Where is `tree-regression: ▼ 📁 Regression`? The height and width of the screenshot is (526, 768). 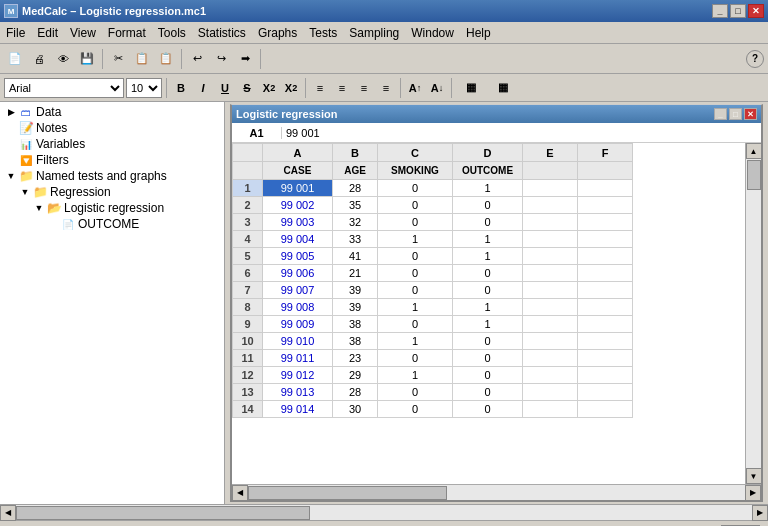
tree-regression: ▼ 📁 Regression is located at coordinates (112, 192).